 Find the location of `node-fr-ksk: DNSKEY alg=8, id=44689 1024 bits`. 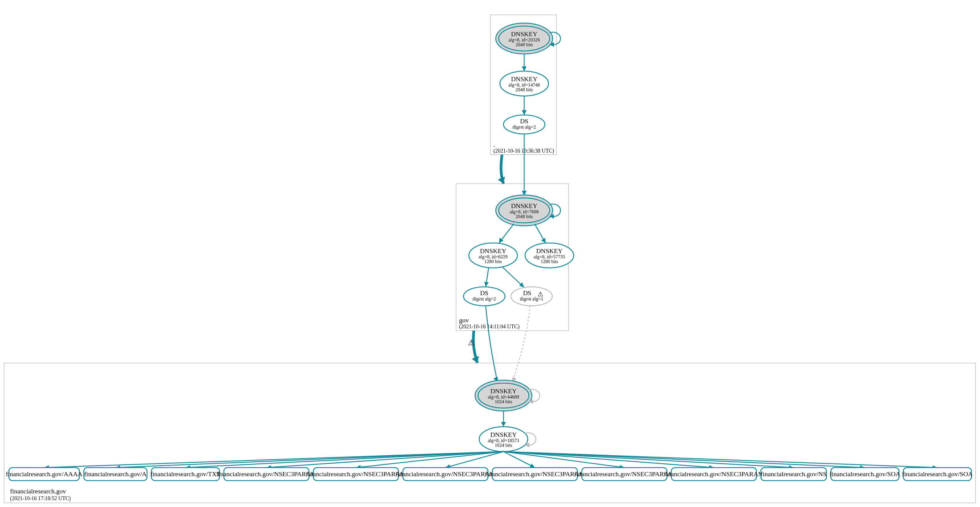

node-fr-ksk: DNSKEY alg=8, id=44689 1024 bits is located at coordinates (504, 396).